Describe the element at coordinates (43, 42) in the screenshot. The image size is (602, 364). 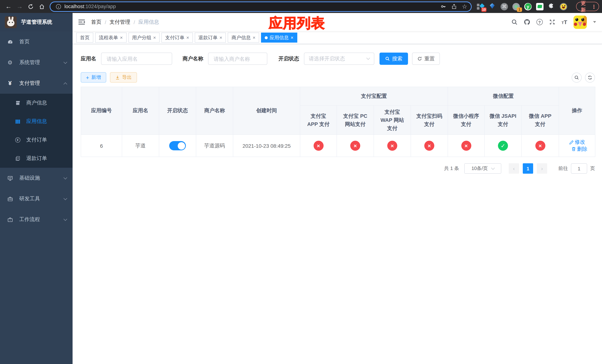
I see `sidebar-item-label: 首页` at that location.